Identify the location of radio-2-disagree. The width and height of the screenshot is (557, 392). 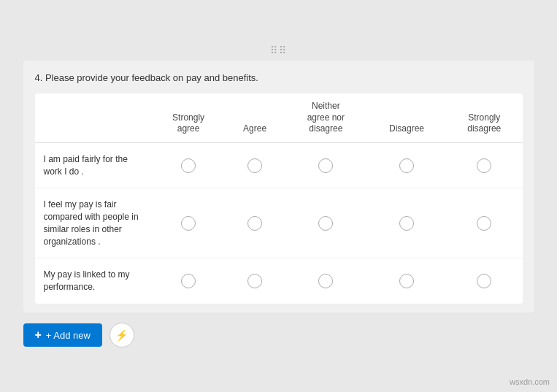
(407, 223).